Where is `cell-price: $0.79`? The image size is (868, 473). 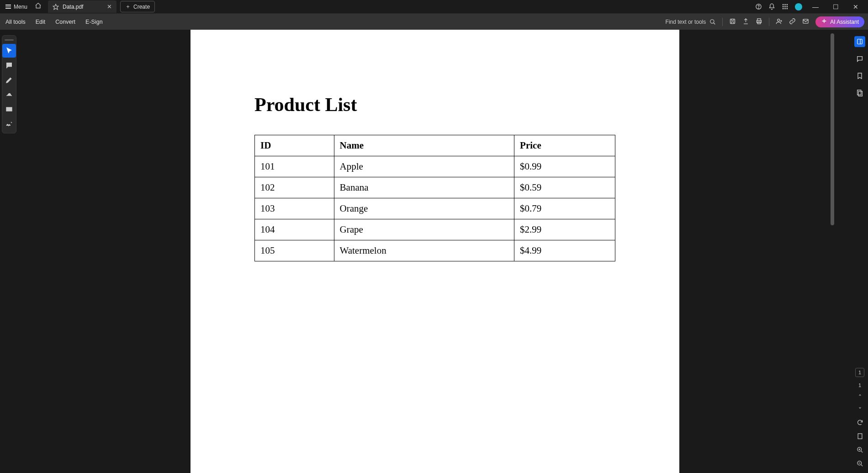 cell-price: $0.79 is located at coordinates (565, 209).